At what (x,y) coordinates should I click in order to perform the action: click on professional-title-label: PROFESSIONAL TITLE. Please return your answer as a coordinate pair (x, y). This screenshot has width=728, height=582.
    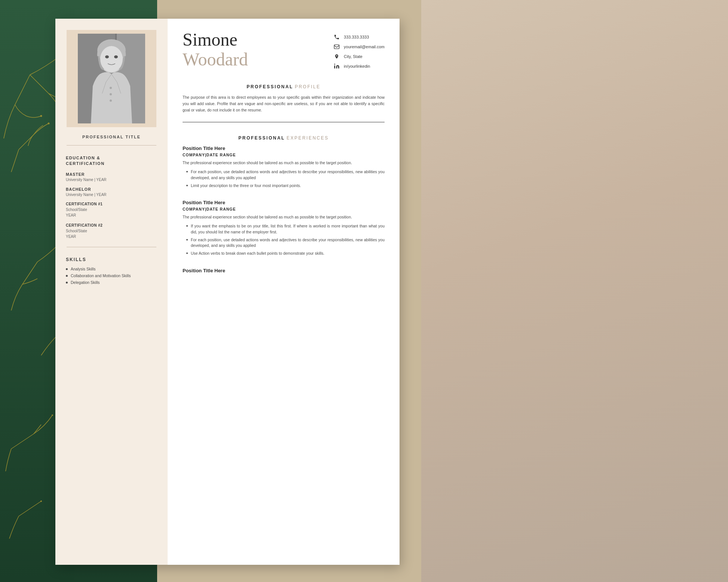
    Looking at the image, I should click on (111, 136).